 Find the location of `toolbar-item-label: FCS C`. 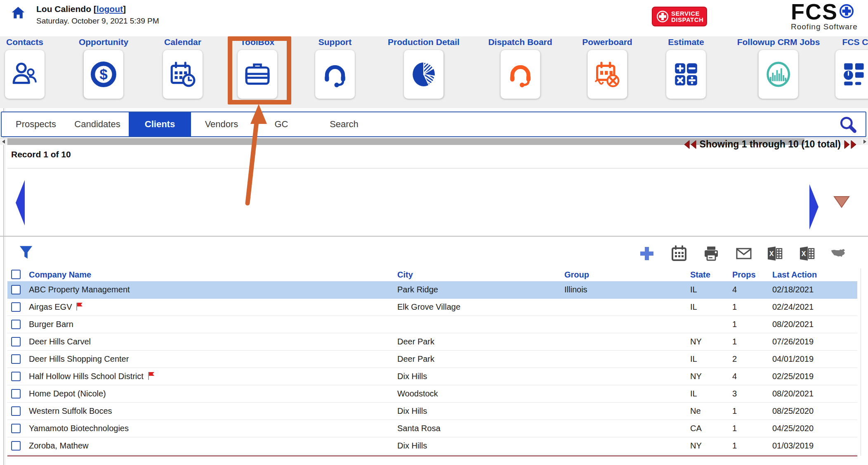

toolbar-item-label: FCS C is located at coordinates (855, 42).